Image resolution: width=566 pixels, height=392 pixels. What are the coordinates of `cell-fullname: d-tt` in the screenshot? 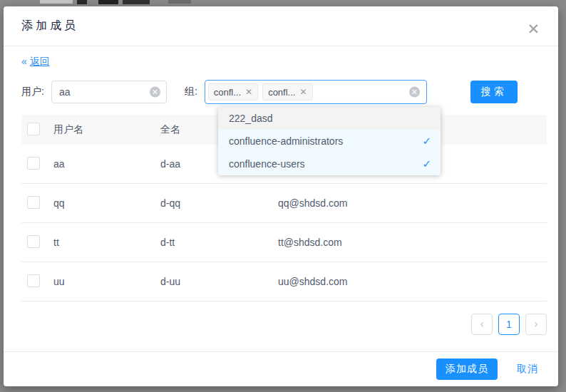 It's located at (220, 242).